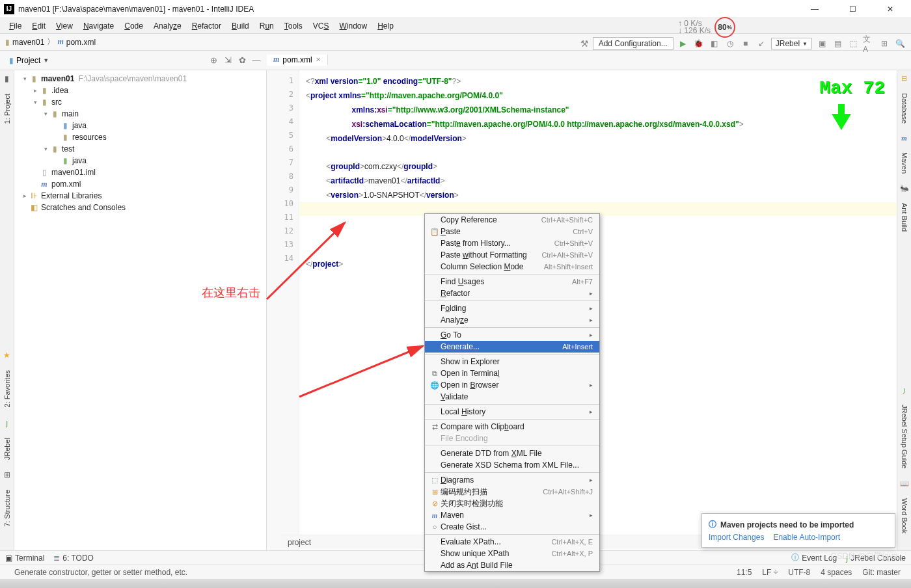 The width and height of the screenshot is (911, 588). Describe the element at coordinates (512, 293) in the screenshot. I see `ctx-refactor: Refactor▸` at that location.